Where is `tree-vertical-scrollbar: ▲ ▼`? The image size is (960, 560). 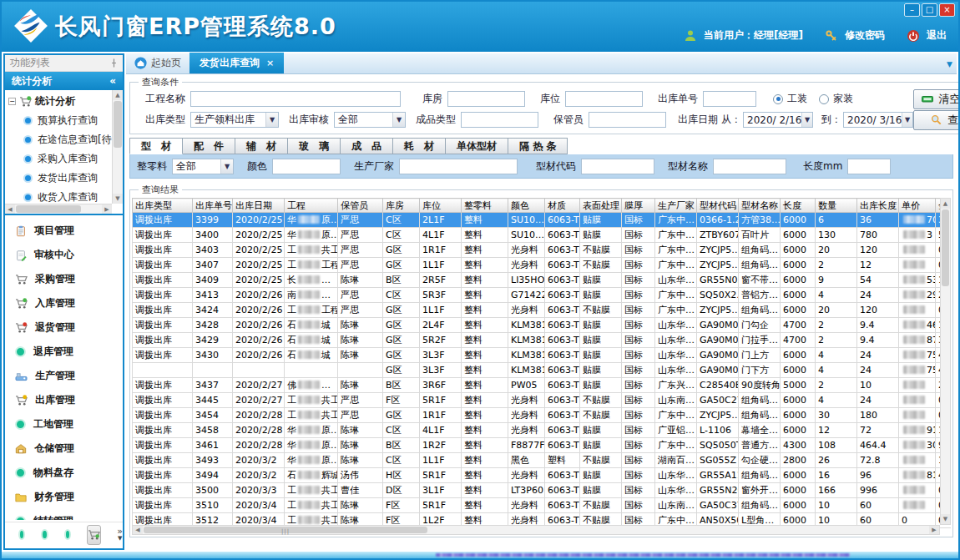
tree-vertical-scrollbar: ▲ ▼ is located at coordinates (117, 147).